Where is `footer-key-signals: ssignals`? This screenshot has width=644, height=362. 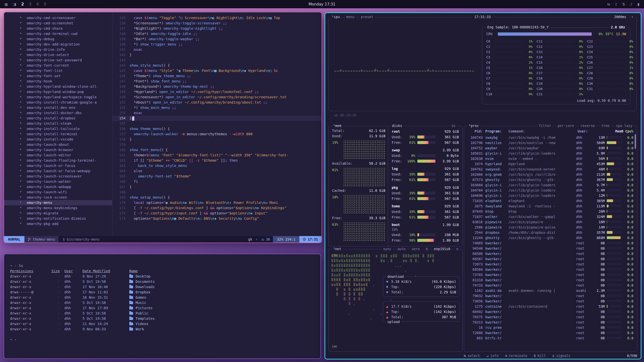 footer-key-signals: ssignals is located at coordinates (561, 356).